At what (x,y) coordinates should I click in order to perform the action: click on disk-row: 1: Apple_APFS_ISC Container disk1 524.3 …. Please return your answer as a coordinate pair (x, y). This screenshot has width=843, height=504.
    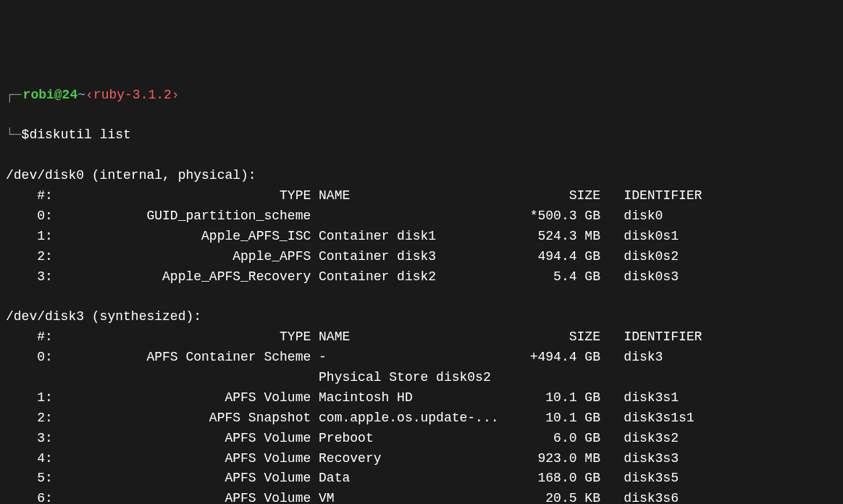
    Looking at the image, I should click on (422, 237).